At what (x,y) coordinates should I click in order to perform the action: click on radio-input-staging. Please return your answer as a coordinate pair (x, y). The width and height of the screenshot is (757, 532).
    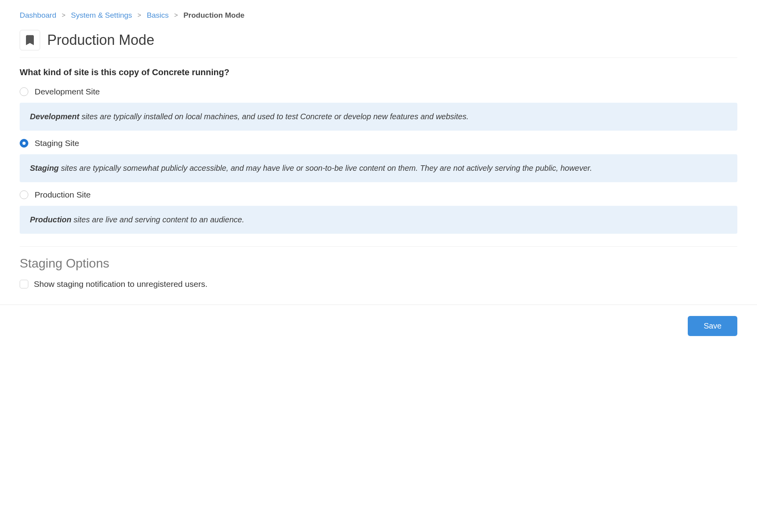
    Looking at the image, I should click on (24, 143).